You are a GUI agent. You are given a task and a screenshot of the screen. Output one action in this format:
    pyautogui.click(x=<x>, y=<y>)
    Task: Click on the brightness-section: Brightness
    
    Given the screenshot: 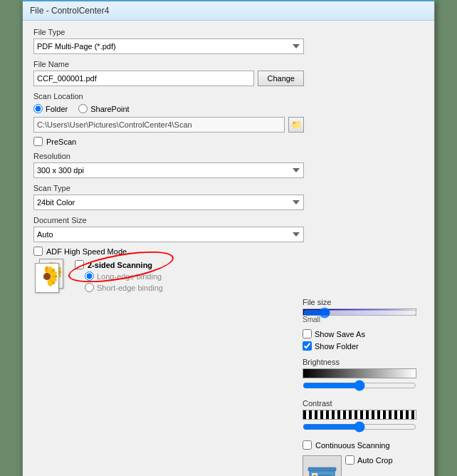 What is the action you would take?
    pyautogui.click(x=363, y=376)
    